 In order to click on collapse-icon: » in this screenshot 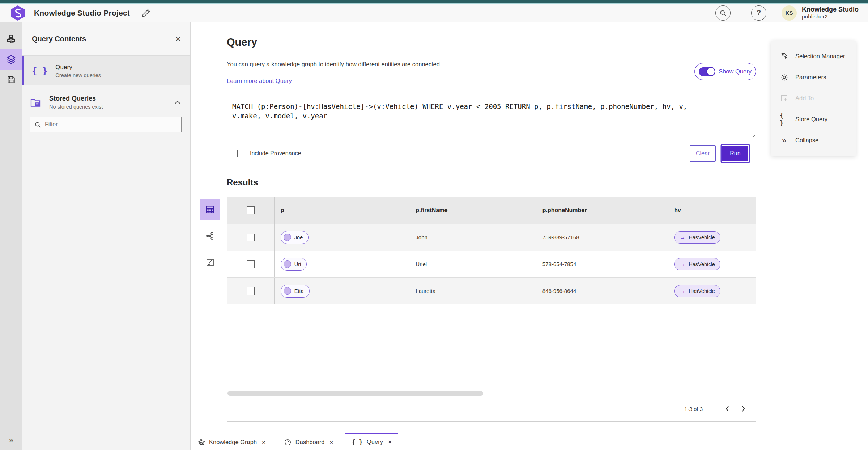, I will do `click(784, 140)`.